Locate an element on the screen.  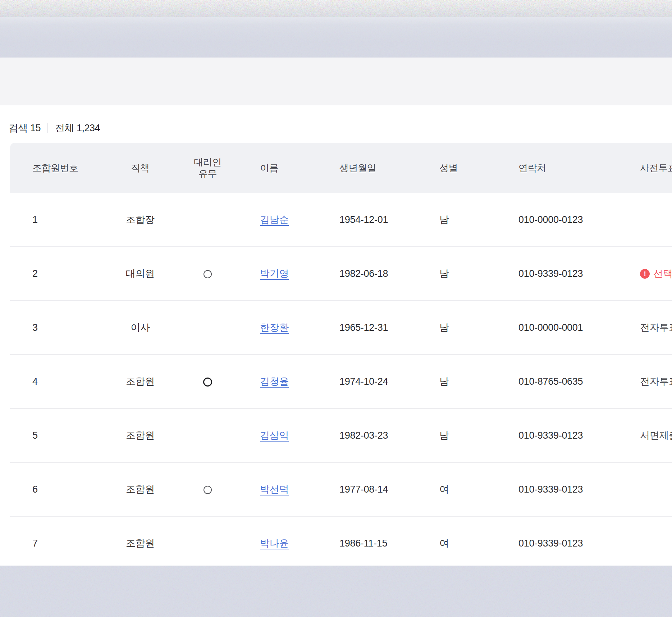
cell-position: 조합장 is located at coordinates (140, 220).